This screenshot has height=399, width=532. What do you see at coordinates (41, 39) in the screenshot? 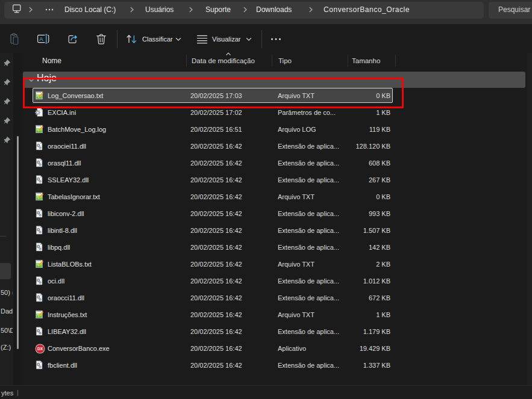
I see `svg-text: A` at bounding box center [41, 39].